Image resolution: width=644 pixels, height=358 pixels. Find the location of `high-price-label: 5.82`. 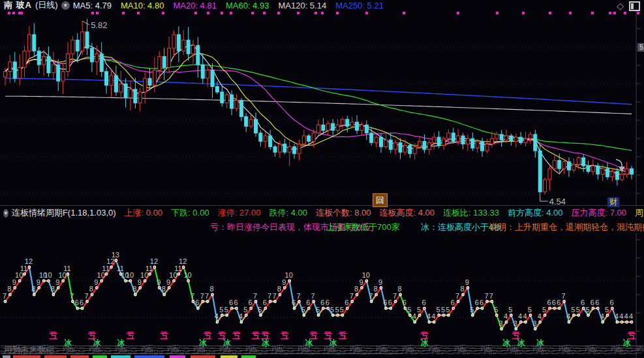

high-price-label: 5.82 is located at coordinates (99, 25).